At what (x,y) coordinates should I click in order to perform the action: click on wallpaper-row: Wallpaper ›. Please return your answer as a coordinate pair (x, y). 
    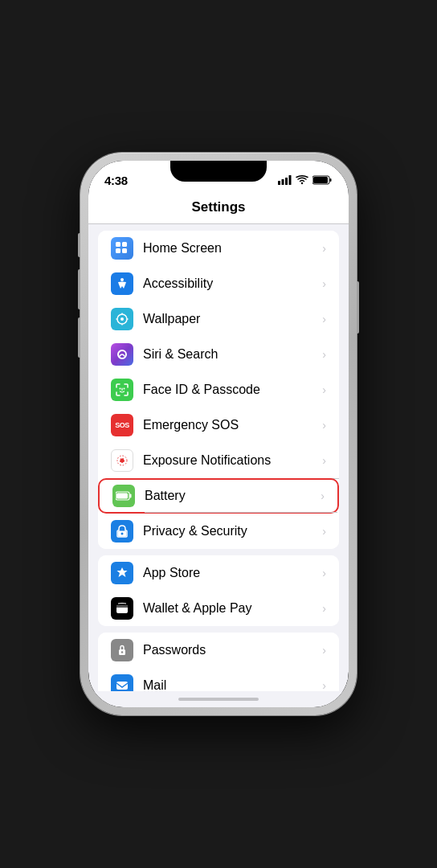
    Looking at the image, I should click on (218, 319).